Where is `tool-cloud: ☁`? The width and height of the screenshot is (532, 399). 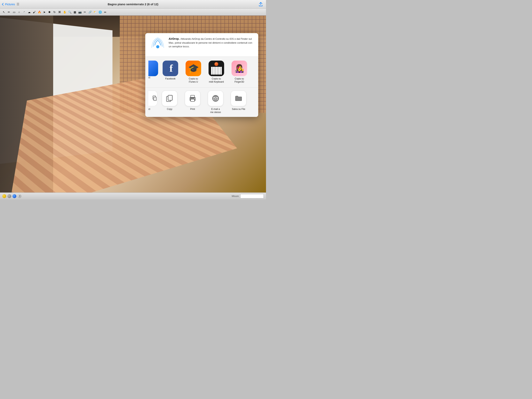
tool-cloud: ☁ is located at coordinates (29, 12).